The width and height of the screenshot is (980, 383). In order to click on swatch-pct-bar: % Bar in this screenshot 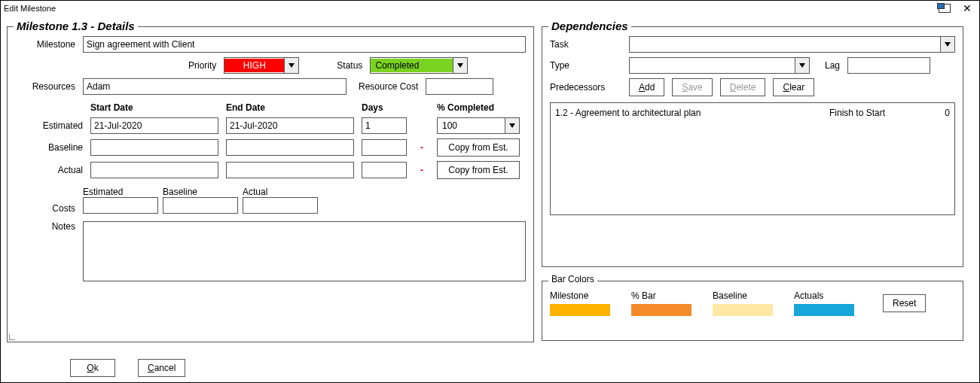, I will do `click(661, 303)`.